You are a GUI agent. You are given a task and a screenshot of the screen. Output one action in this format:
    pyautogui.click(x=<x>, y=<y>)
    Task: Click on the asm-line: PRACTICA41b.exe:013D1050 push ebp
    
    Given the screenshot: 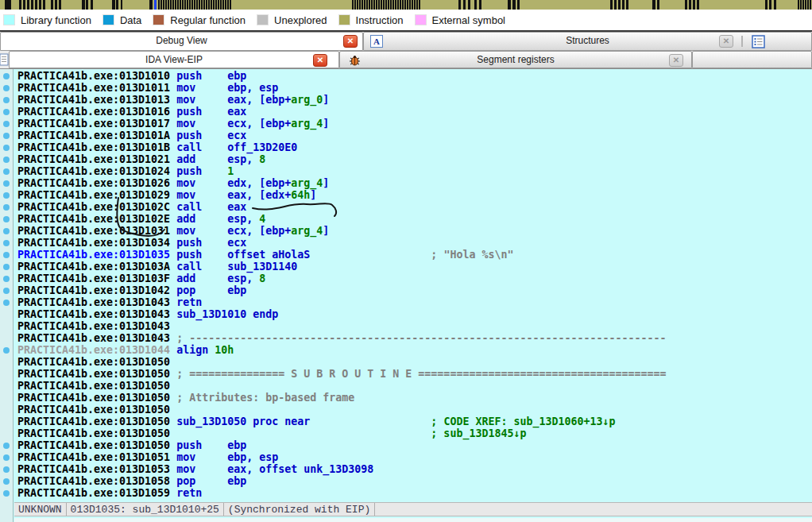 What is the action you would take?
    pyautogui.click(x=413, y=445)
    